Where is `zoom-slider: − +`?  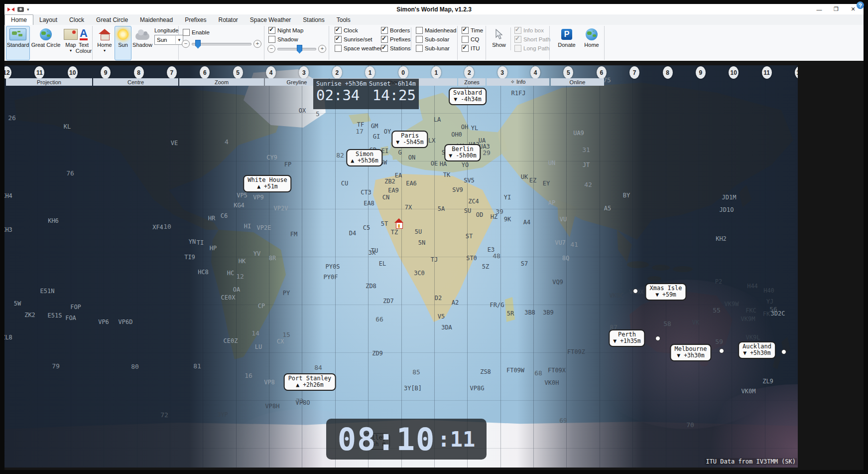
zoom-slider: − + is located at coordinates (222, 44).